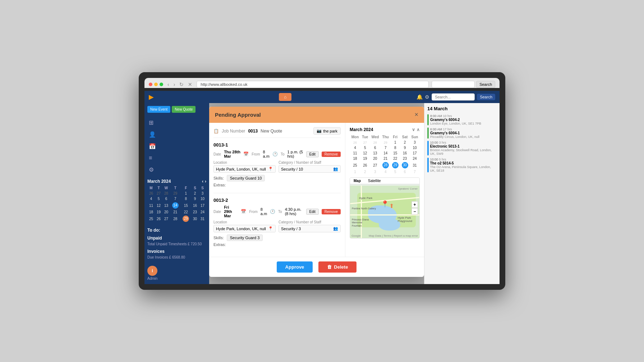 This screenshot has width=644, height=362. I want to click on modal-cal-prev: ∨, so click(413, 130).